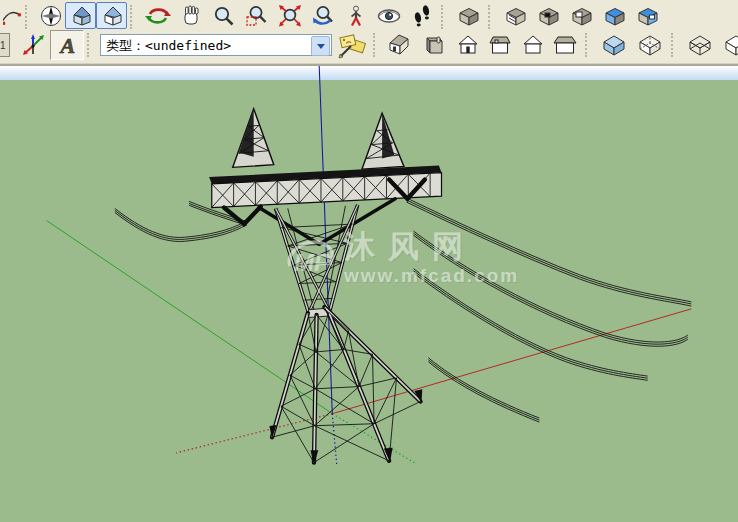  What do you see at coordinates (356, 16) in the screenshot?
I see `position-camera-icon` at bounding box center [356, 16].